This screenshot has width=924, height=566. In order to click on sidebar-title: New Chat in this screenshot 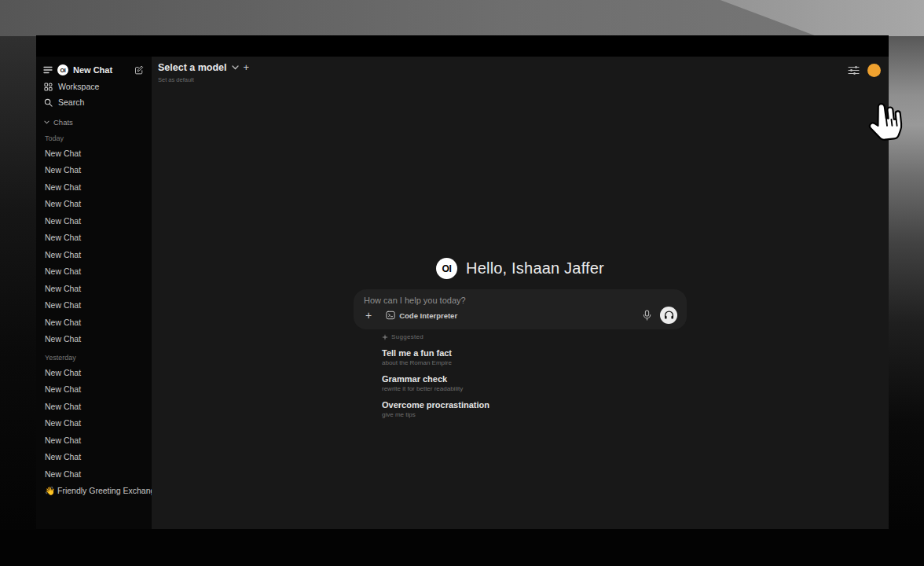, I will do `click(101, 70)`.